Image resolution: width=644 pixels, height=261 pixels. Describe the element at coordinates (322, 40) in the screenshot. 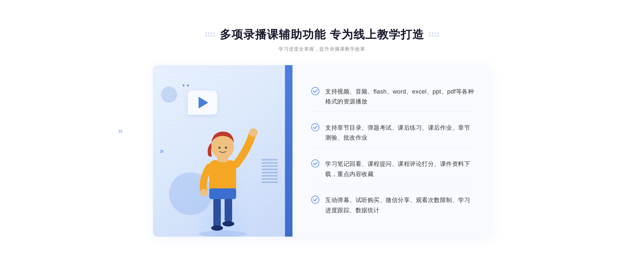

I see `header-section: 多项录播课辅助功能 专为线上教学打造 学习进度全掌握，提升录播课教学效果` at that location.